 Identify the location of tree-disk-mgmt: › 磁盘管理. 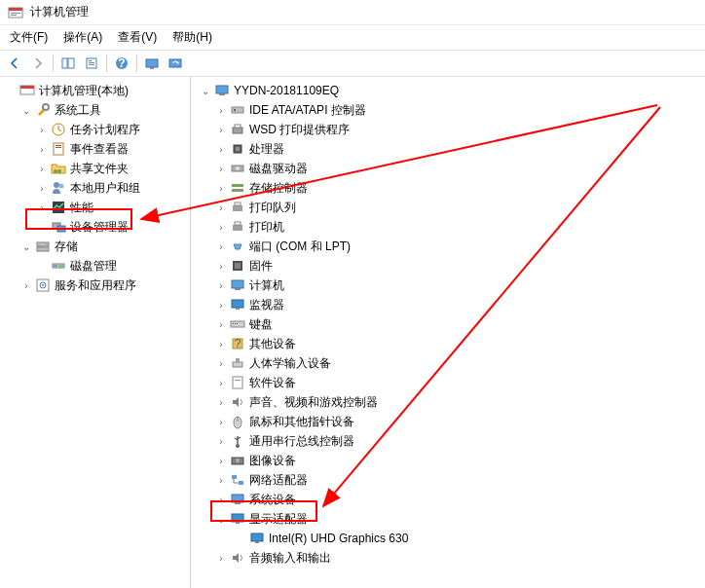
(95, 266).